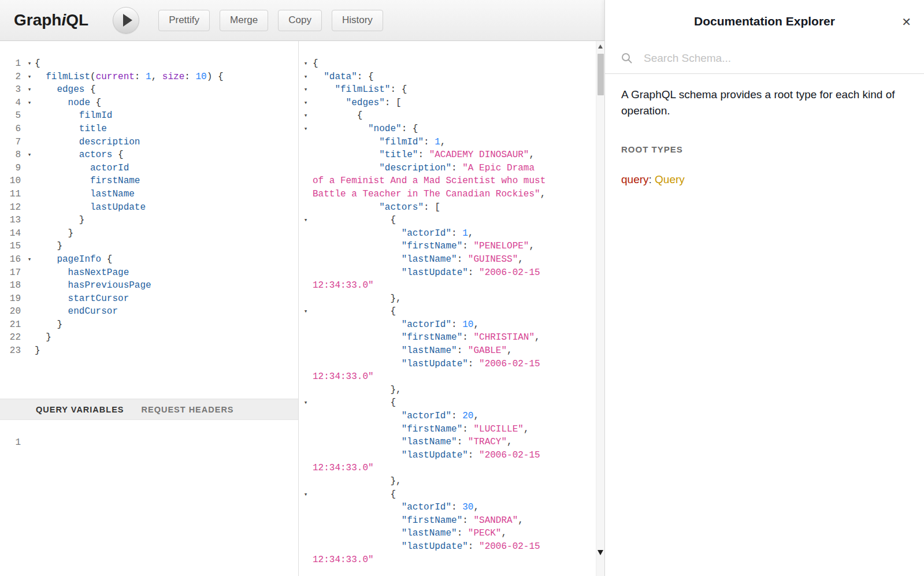 This screenshot has height=576, width=924. I want to click on line-number: 8, so click(12, 155).